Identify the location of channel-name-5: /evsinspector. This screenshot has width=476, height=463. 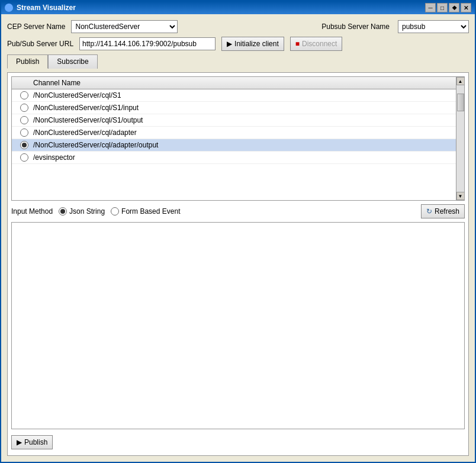
(54, 157).